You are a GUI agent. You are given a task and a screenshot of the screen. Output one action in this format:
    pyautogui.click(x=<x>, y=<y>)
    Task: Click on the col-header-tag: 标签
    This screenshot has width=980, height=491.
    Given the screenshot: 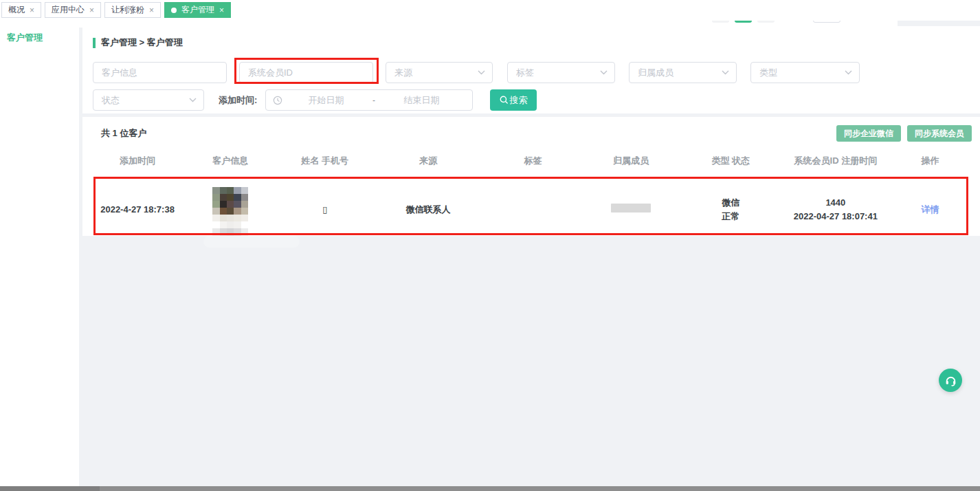 What is the action you would take?
    pyautogui.click(x=533, y=161)
    